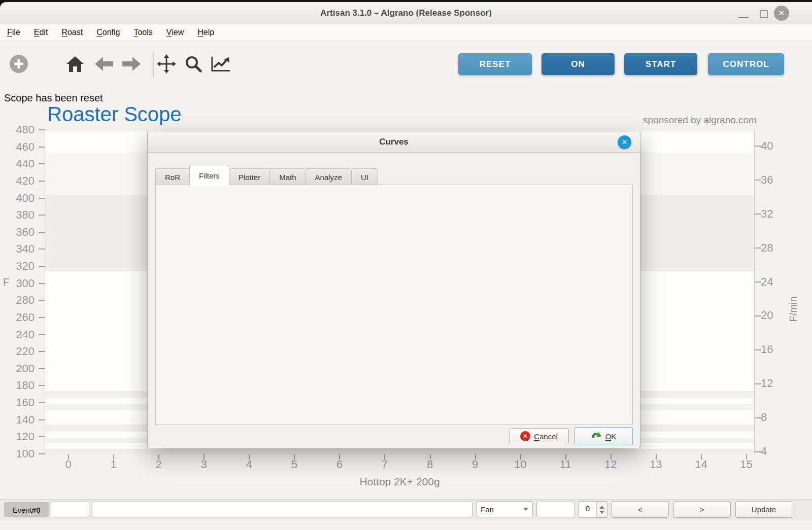  I want to click on tab-plotter: Plotter, so click(250, 176).